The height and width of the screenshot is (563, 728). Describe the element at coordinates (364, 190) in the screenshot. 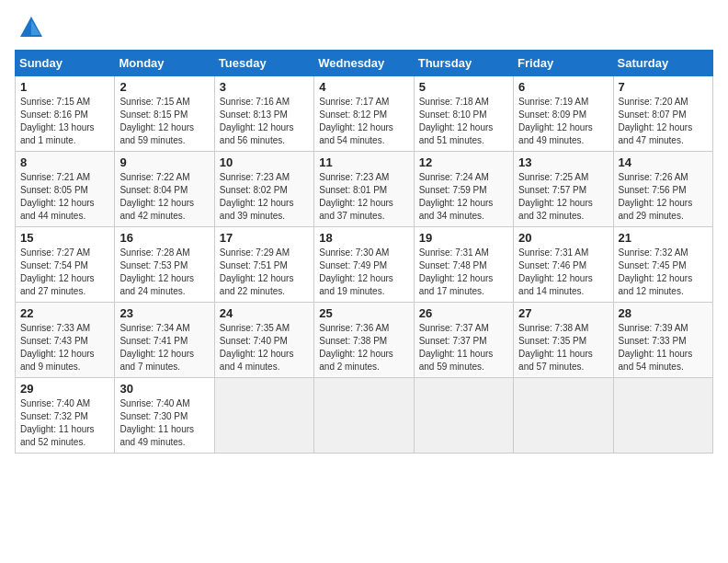

I see `week-row-2: 8Sunrise: 7:21 AM Sunset: 8:05 PM Daylig…` at that location.